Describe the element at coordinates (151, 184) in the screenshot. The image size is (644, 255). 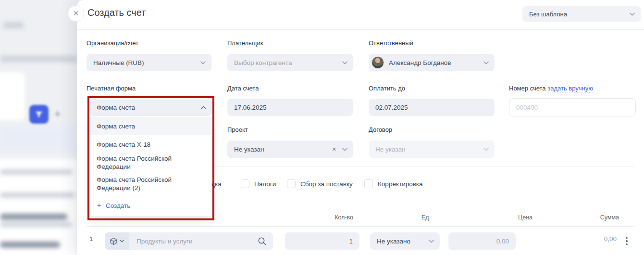
I see `dropdown-option: Форма счета Российской Федерации (2)` at that location.